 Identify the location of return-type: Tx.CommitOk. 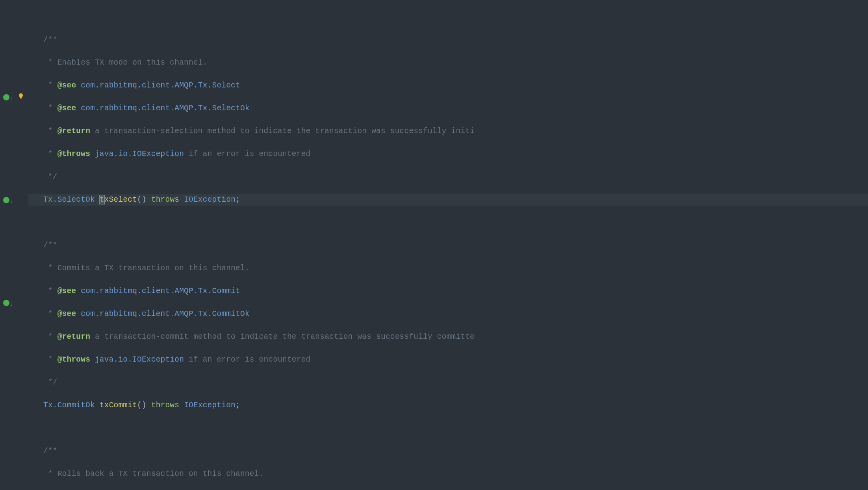
(69, 405).